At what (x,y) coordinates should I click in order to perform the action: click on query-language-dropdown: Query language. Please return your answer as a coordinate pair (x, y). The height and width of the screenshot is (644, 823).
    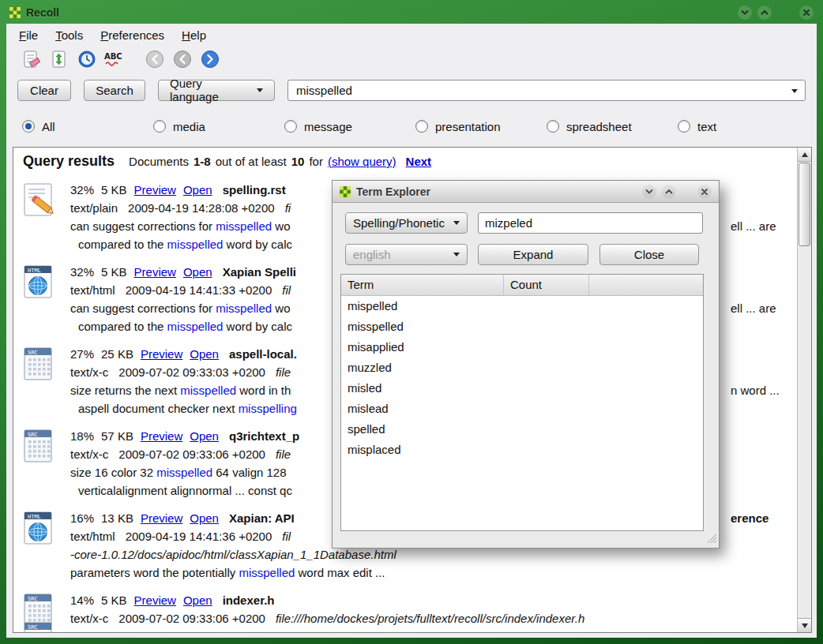
    Looking at the image, I should click on (216, 90).